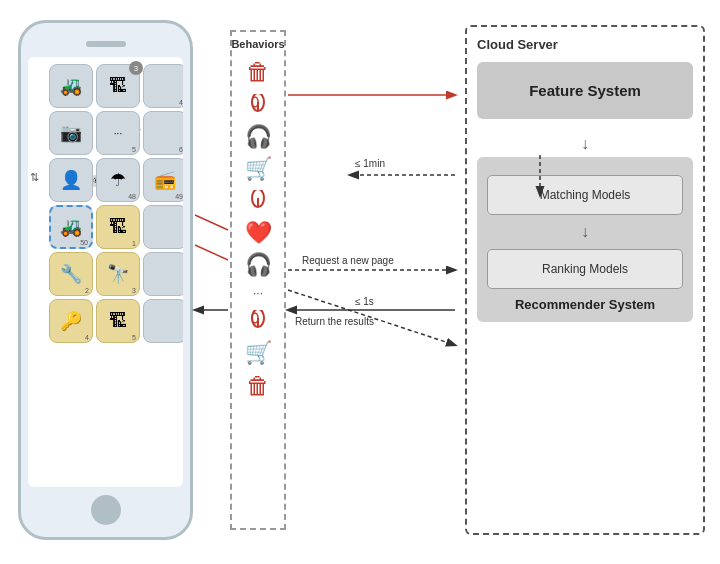  What do you see at coordinates (118, 227) in the screenshot?
I see `app-icon-tower2: 🏗 1` at bounding box center [118, 227].